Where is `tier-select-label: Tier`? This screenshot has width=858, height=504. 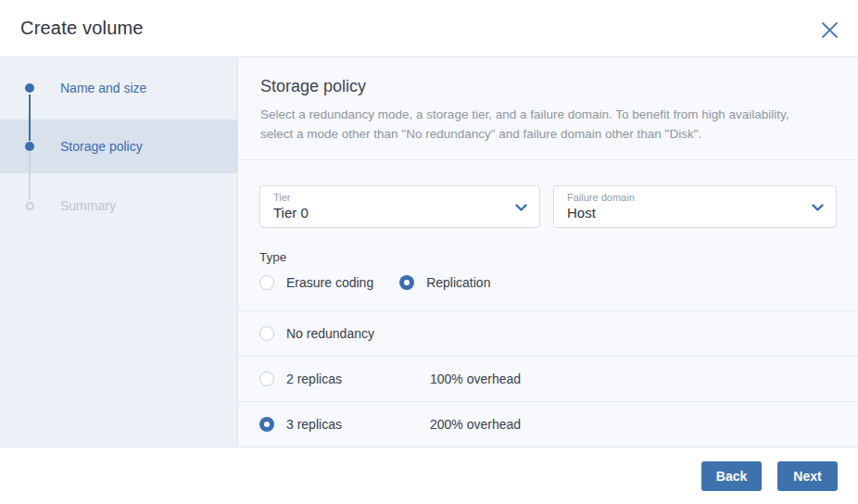
tier-select-label: Tier is located at coordinates (391, 197).